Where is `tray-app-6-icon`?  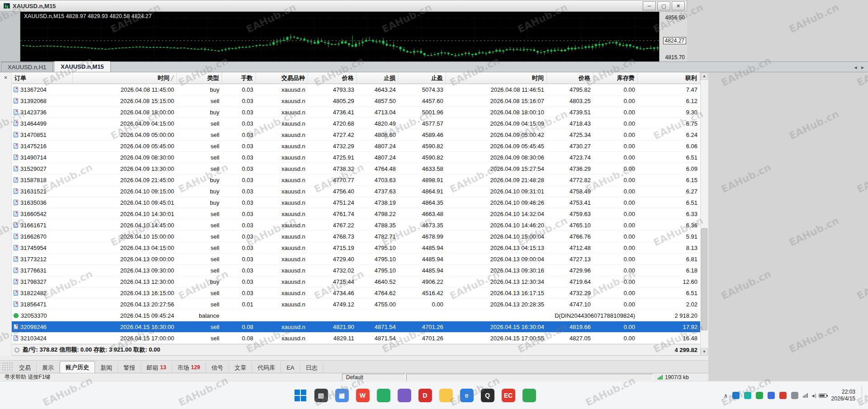
tray-app-6-icon is located at coordinates (795, 395).